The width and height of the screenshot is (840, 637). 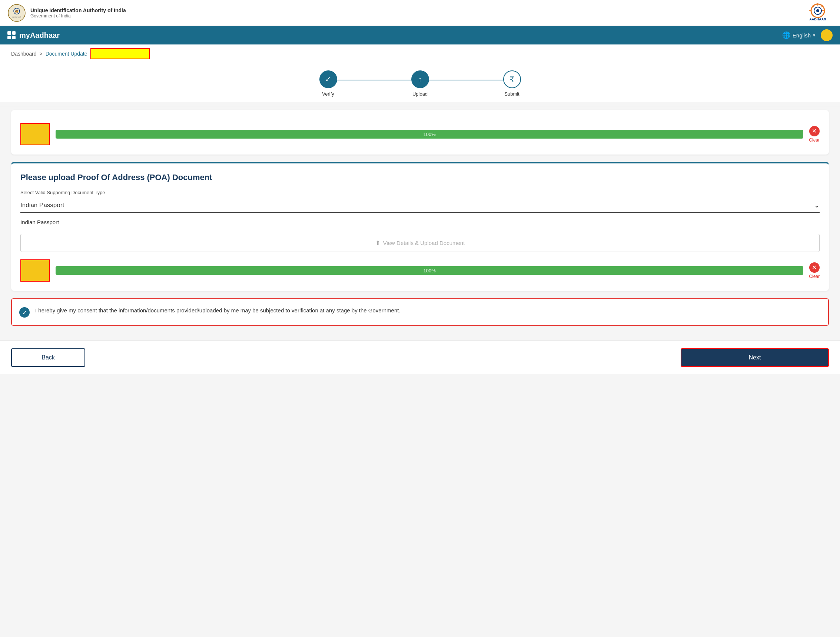 What do you see at coordinates (48, 358) in the screenshot?
I see `back-button: Back` at bounding box center [48, 358].